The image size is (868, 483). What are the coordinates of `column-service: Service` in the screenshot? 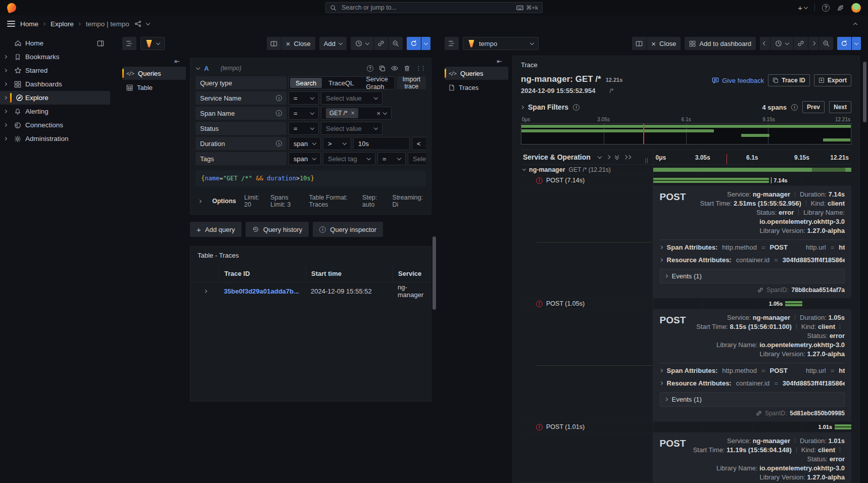 It's located at (411, 274).